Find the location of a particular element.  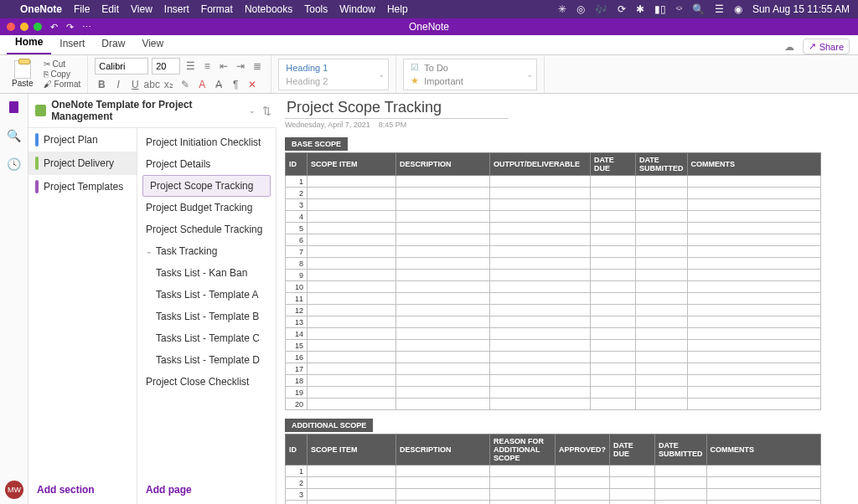

tags-pane: ☑To Do ★Important ⌄ is located at coordinates (470, 75).